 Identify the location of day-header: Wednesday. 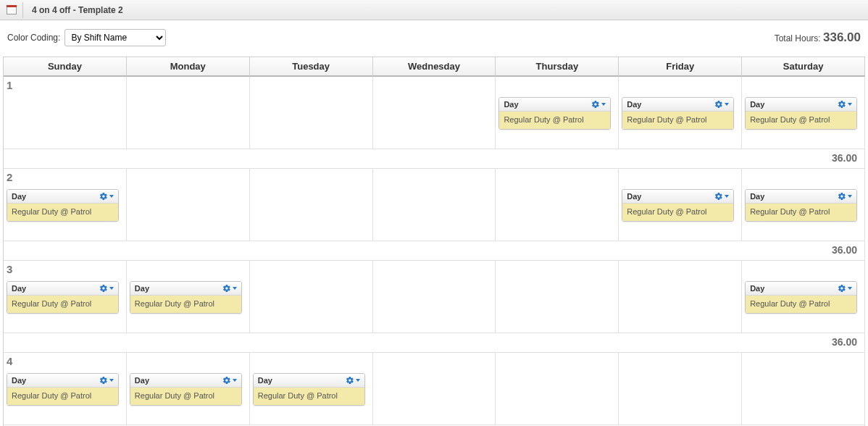
(435, 67).